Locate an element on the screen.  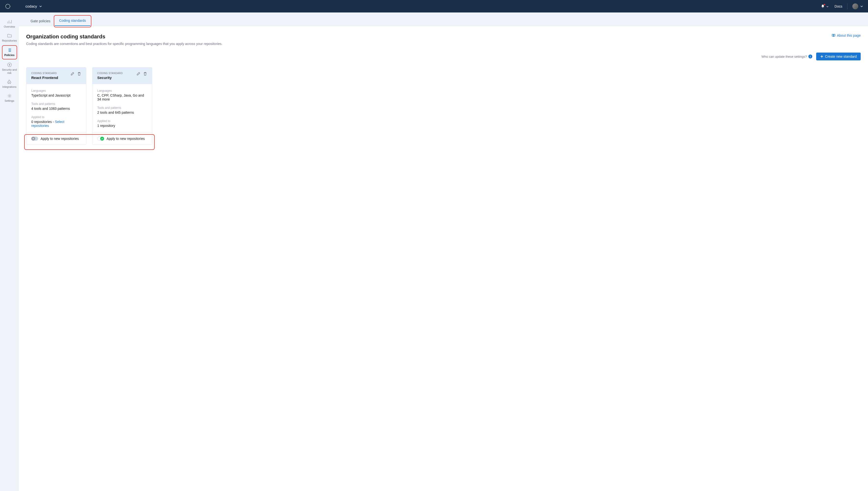
tab-coding-standards: Coding standards is located at coordinates (72, 21).